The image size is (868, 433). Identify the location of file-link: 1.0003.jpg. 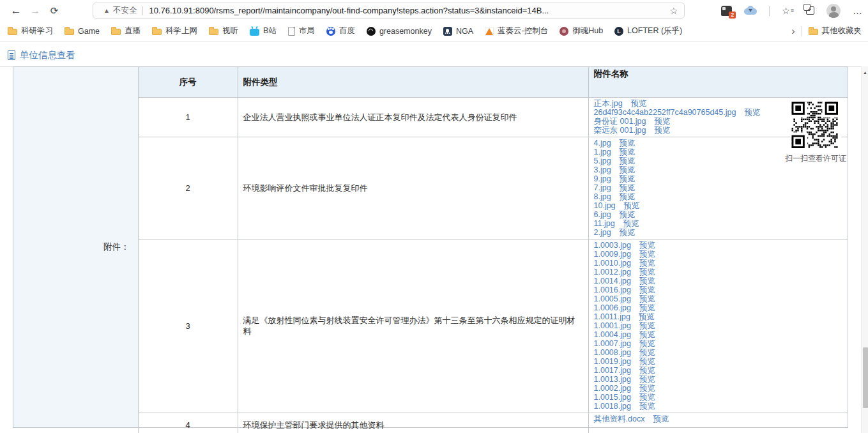
(613, 245).